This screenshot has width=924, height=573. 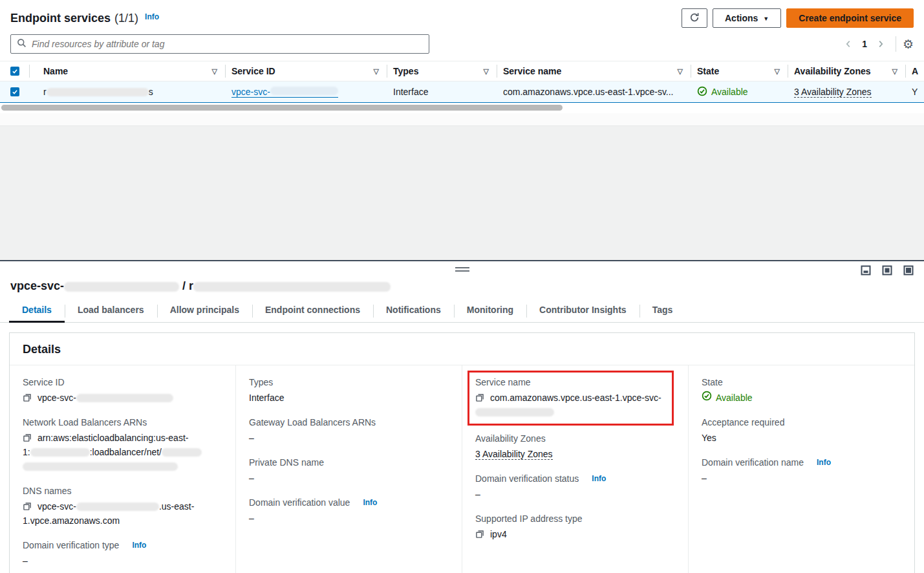 What do you see at coordinates (846, 92) in the screenshot?
I see `cell-availability-zones: 3 Availability Zones` at bounding box center [846, 92].